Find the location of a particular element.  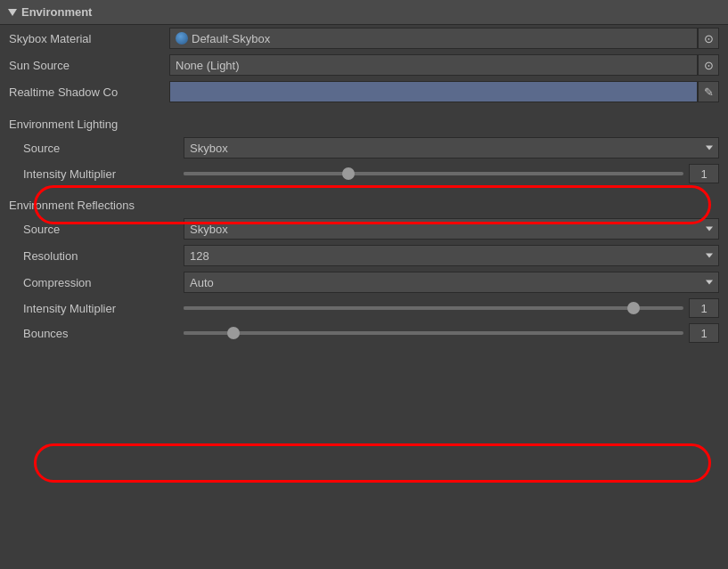

resolution-value-container: 128 is located at coordinates (451, 256).